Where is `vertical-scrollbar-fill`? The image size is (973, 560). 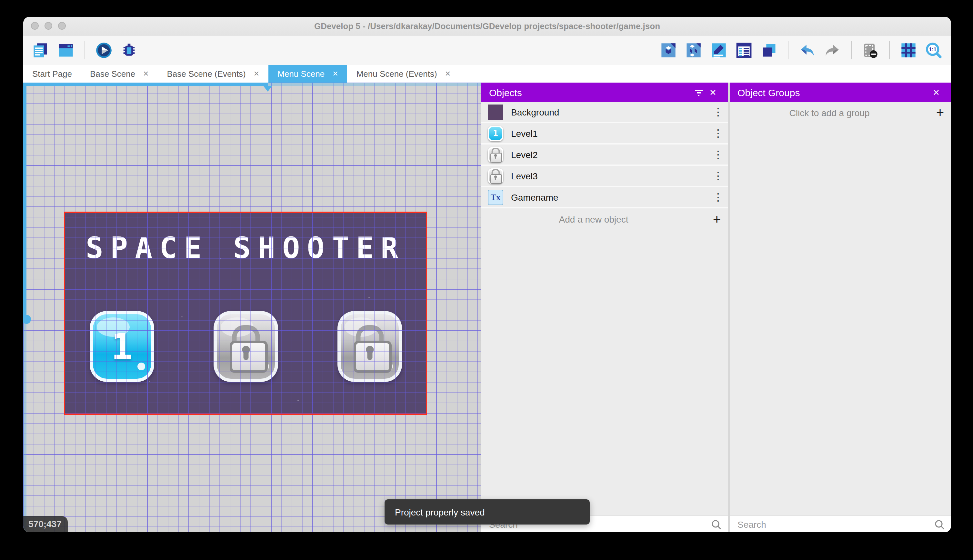 vertical-scrollbar-fill is located at coordinates (25, 201).